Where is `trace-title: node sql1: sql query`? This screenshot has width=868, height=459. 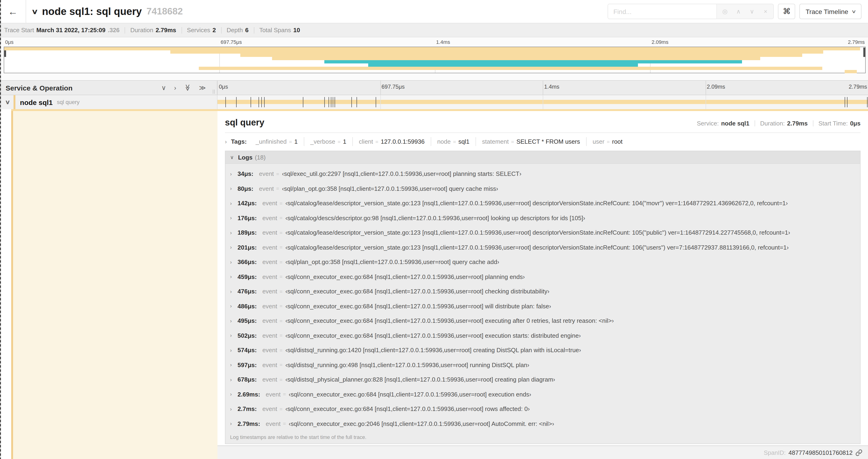 trace-title: node sql1: sql query is located at coordinates (92, 11).